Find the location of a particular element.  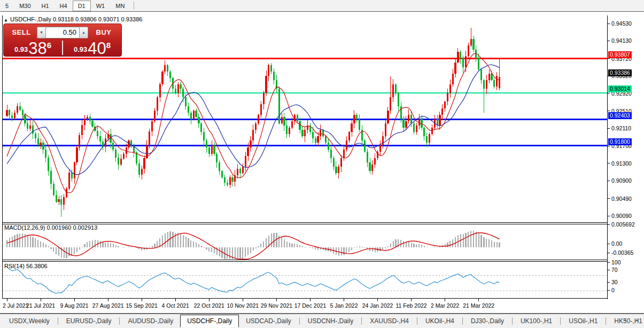

sell-price-button: 0.93 38 6 is located at coordinates (33, 48).